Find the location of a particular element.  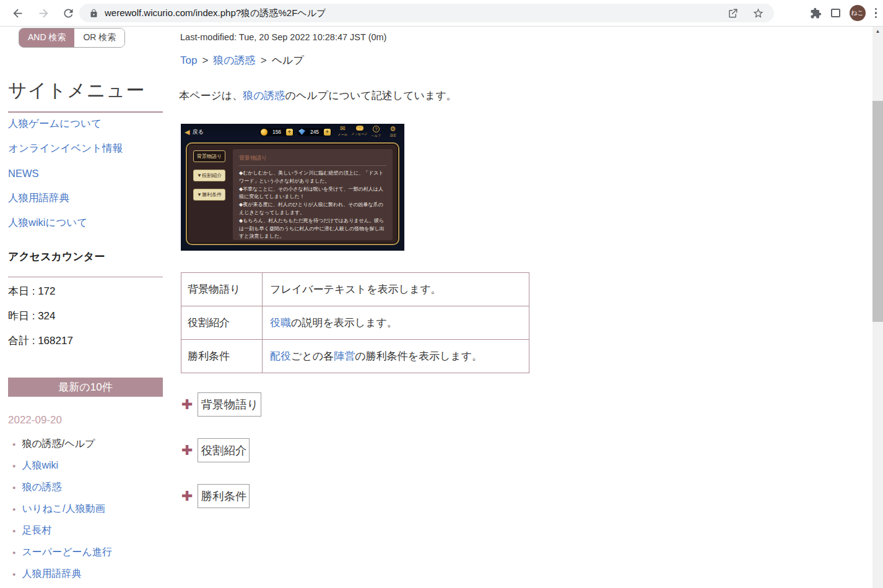

bookmark-star-icon is located at coordinates (758, 14).